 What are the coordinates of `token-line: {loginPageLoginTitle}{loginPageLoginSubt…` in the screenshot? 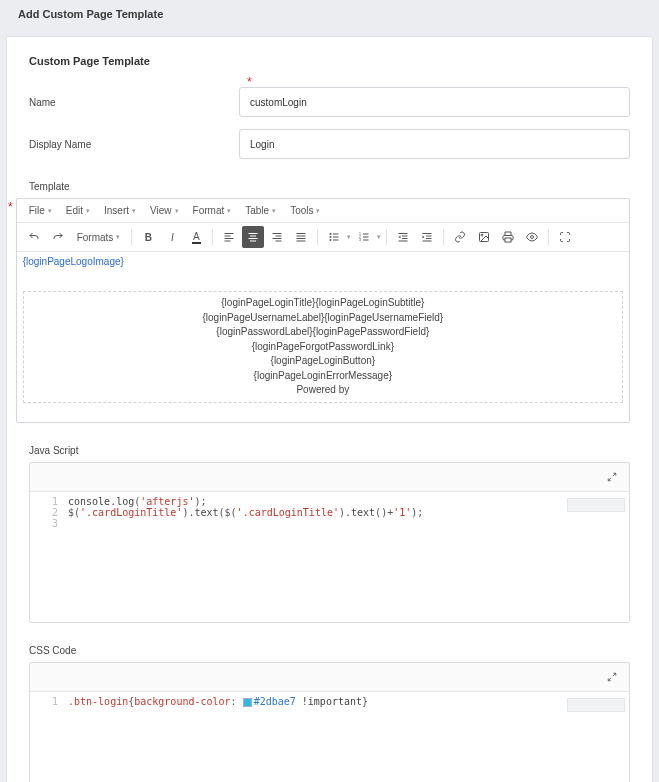 It's located at (323, 304).